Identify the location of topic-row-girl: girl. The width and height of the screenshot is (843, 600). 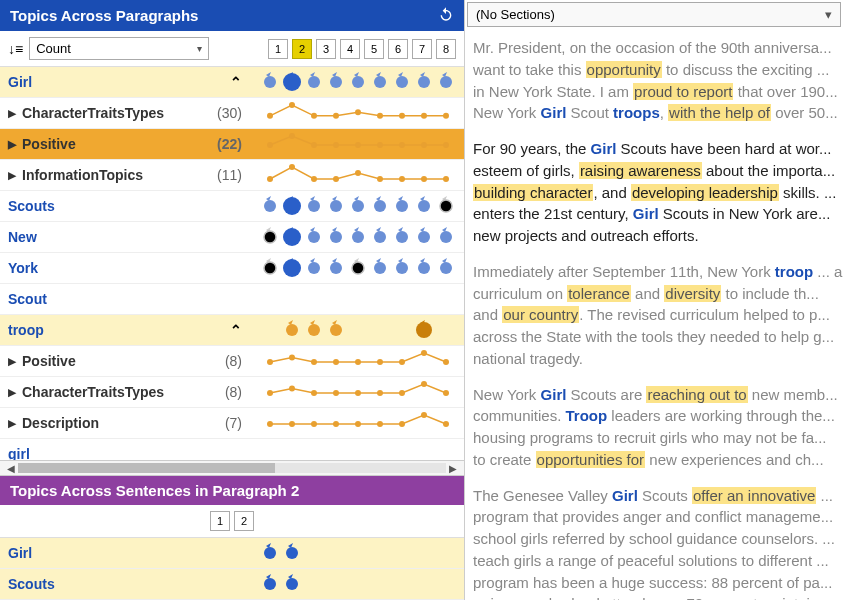
(232, 450).